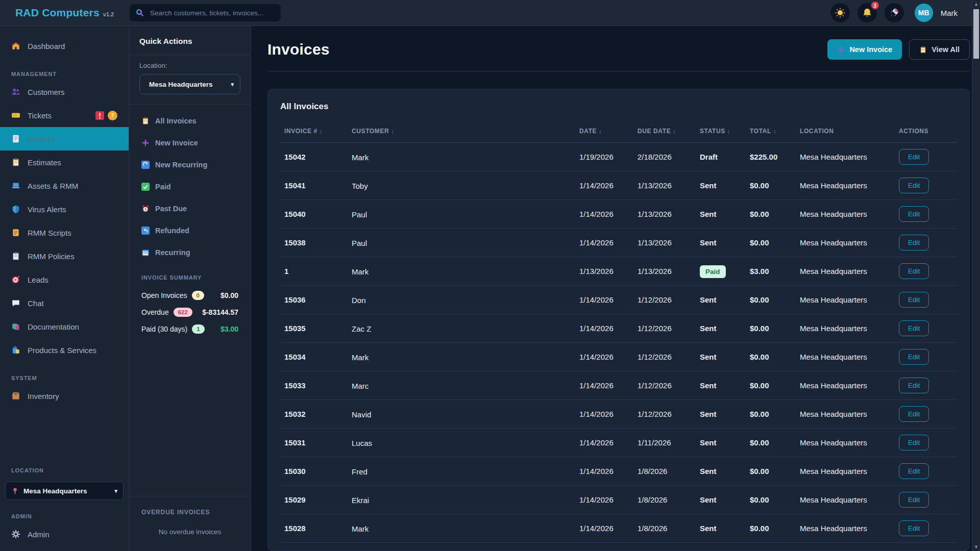 This screenshot has width=980, height=551. What do you see at coordinates (619, 271) in the screenshot?
I see `invoice-row: 1Mark1/13/20261/13/2026Paid$3.00Mesa Hea…` at bounding box center [619, 271].